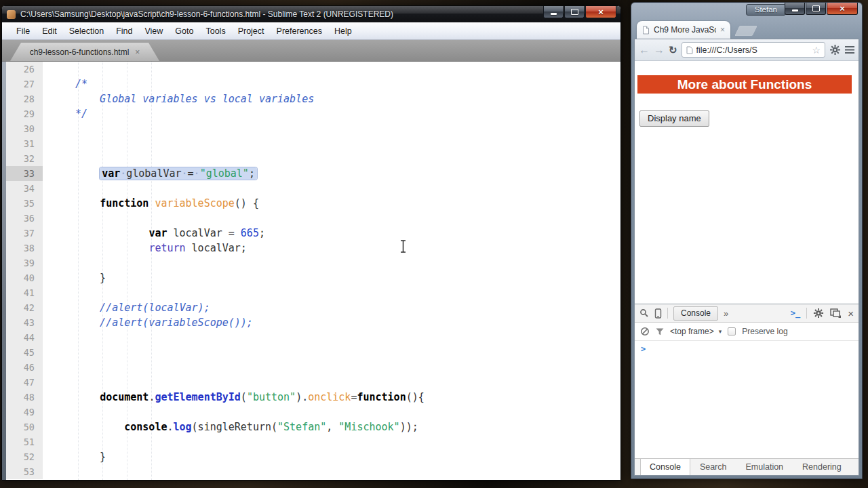  What do you see at coordinates (673, 50) in the screenshot?
I see `reload-button: ↻` at bounding box center [673, 50].